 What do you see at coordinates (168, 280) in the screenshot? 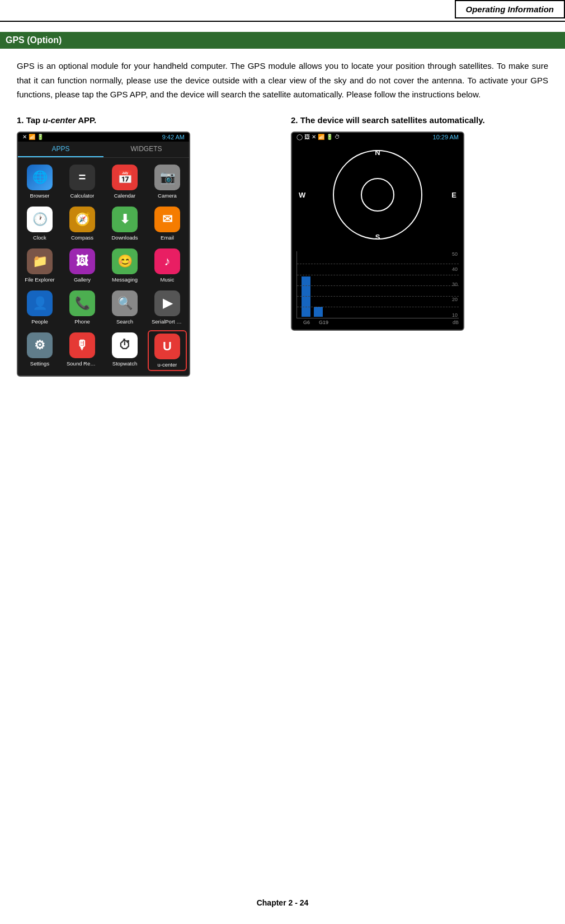
I see `app-label: Music` at bounding box center [168, 280].